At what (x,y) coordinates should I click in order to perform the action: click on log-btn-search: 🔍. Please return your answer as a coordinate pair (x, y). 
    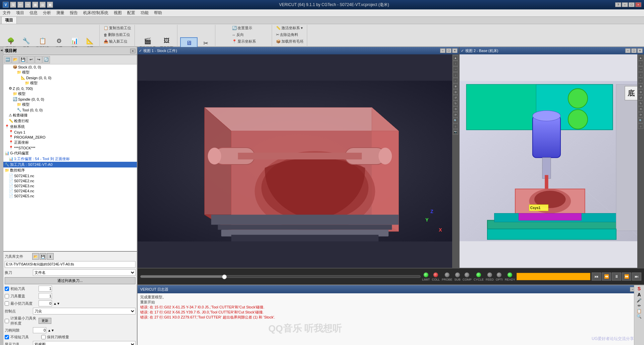
    Looking at the image, I should click on (639, 316).